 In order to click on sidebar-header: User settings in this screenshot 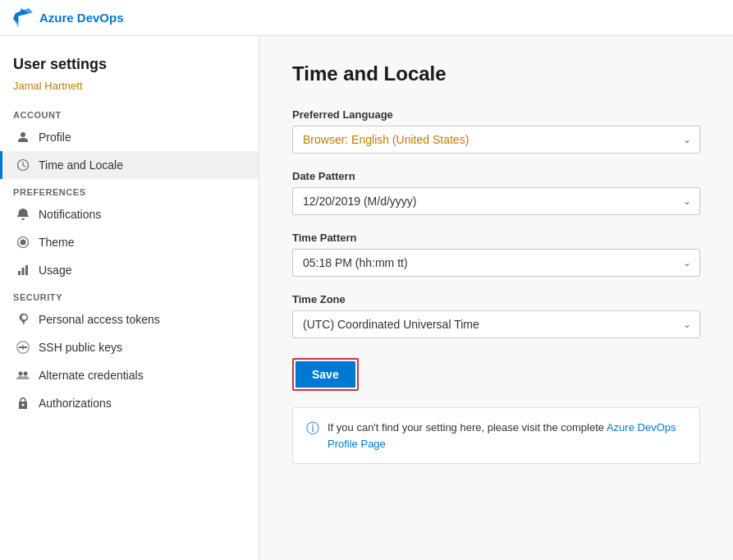, I will do `click(130, 64)`.